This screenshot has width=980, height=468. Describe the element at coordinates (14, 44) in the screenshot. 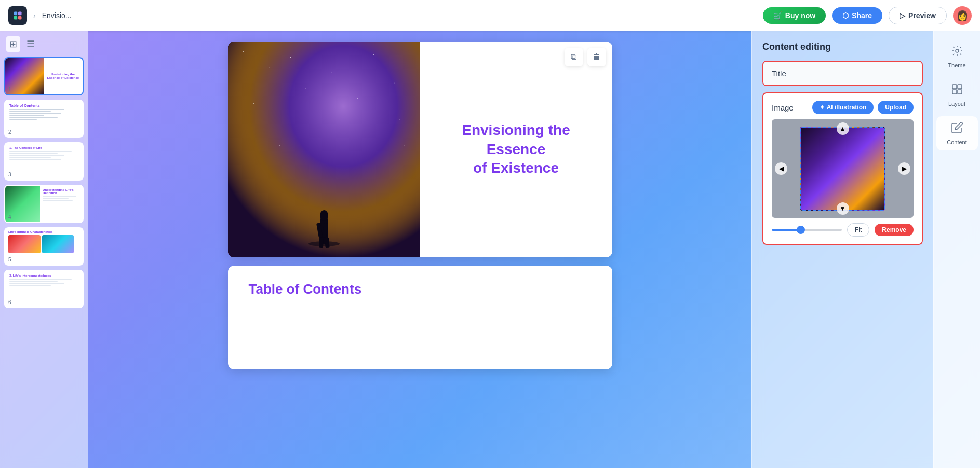

I see `grid-view-button: ⊞` at that location.